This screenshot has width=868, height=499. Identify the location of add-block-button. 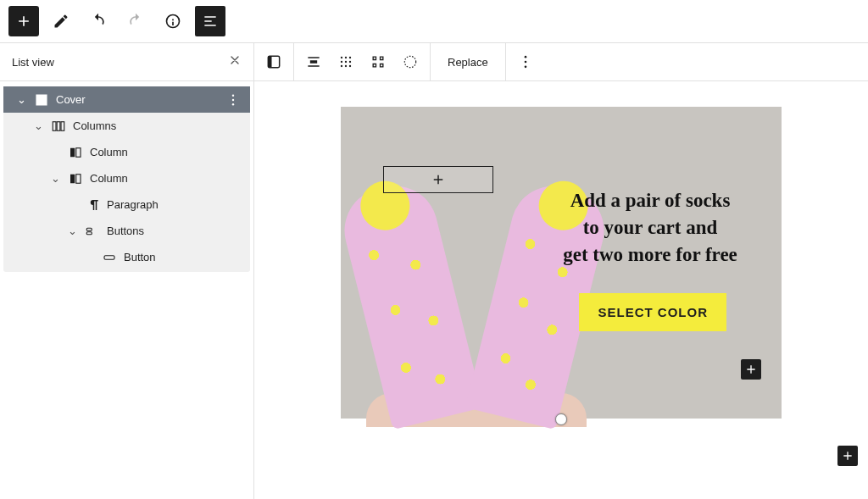
(24, 21).